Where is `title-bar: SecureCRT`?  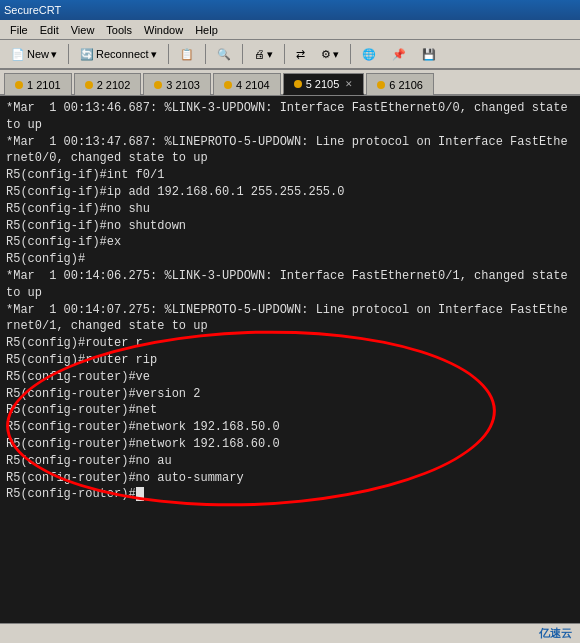 title-bar: SecureCRT is located at coordinates (290, 10).